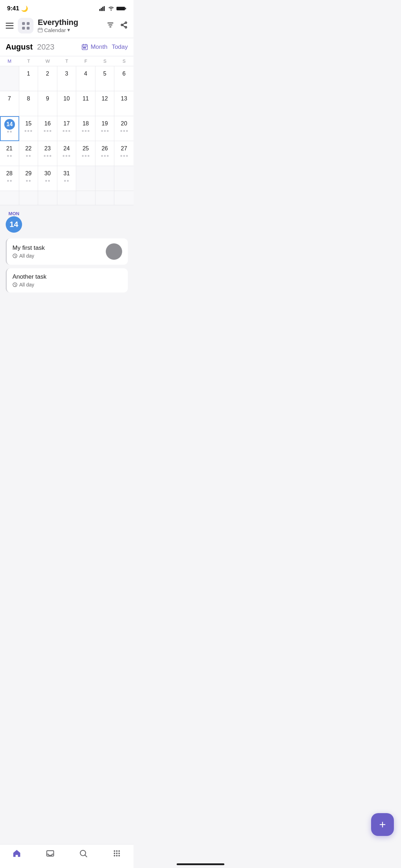  Describe the element at coordinates (105, 104) in the screenshot. I see `cal-day-12: 12` at that location.